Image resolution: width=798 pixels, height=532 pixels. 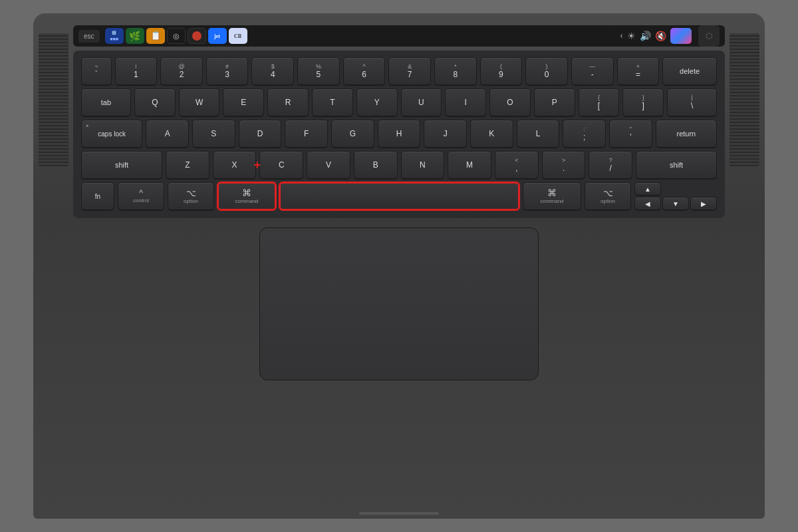 I want to click on key-7: &7, so click(x=410, y=71).